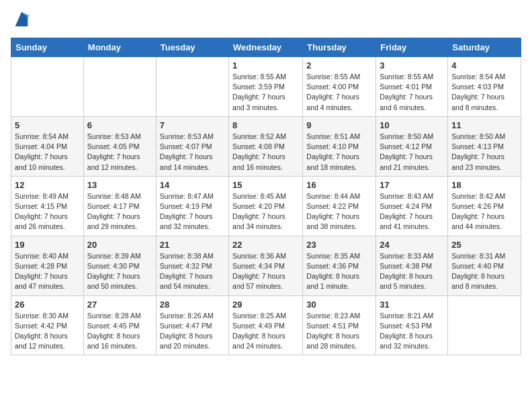  Describe the element at coordinates (266, 212) in the screenshot. I see `day-info: Sunrise: 8:45 AM Sunset: 4:20 PM Dayligh…` at that location.